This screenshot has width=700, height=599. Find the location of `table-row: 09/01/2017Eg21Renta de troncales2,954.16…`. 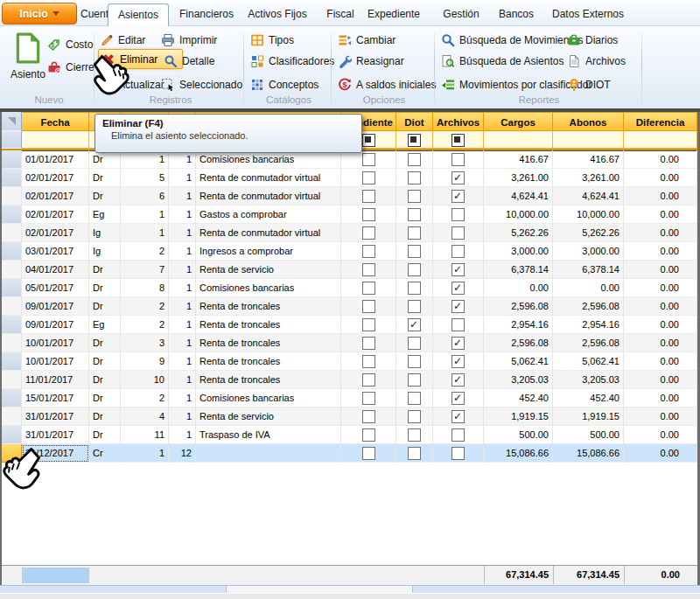

table-row: 09/01/2017Eg21Renta de troncales2,954.16… is located at coordinates (350, 325).